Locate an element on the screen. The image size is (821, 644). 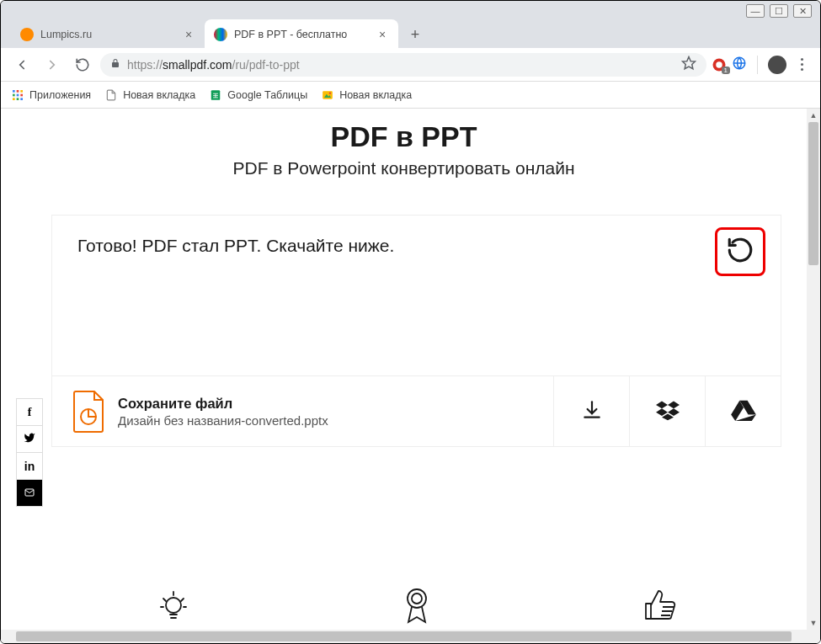
linkedin-icon: in is located at coordinates (29, 466).